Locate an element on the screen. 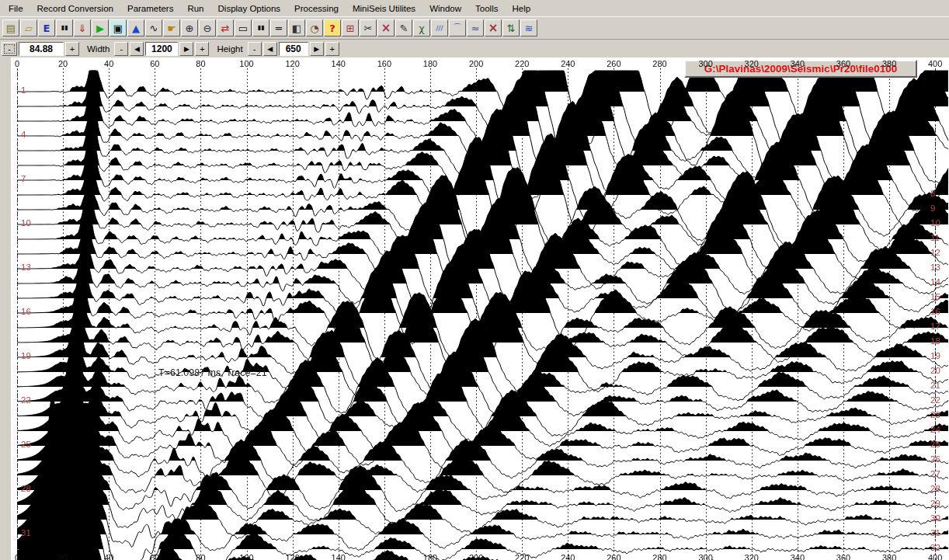 This screenshot has width=949, height=560. zoom-out-icon: ⊖ is located at coordinates (207, 28).